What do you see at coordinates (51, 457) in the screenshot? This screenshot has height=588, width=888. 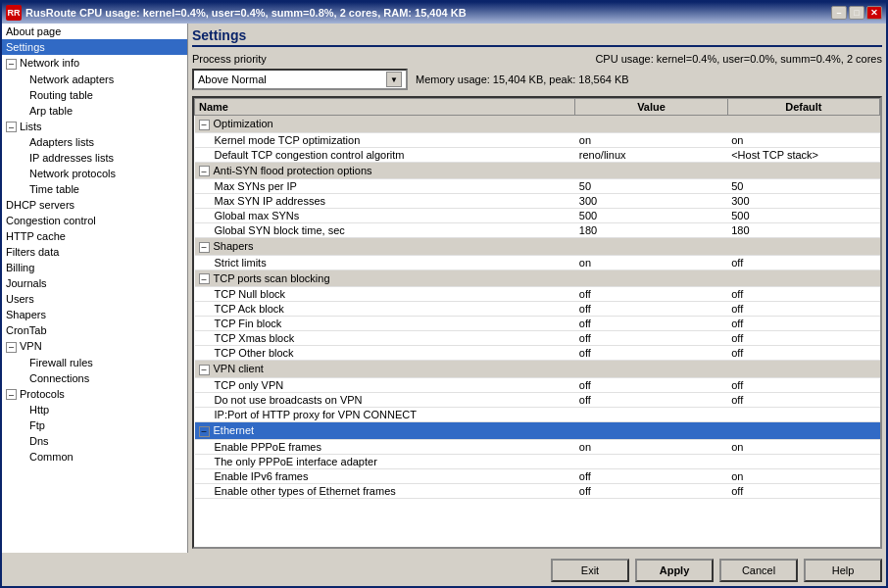 I see `sidebar-label-common: Common` at bounding box center [51, 457].